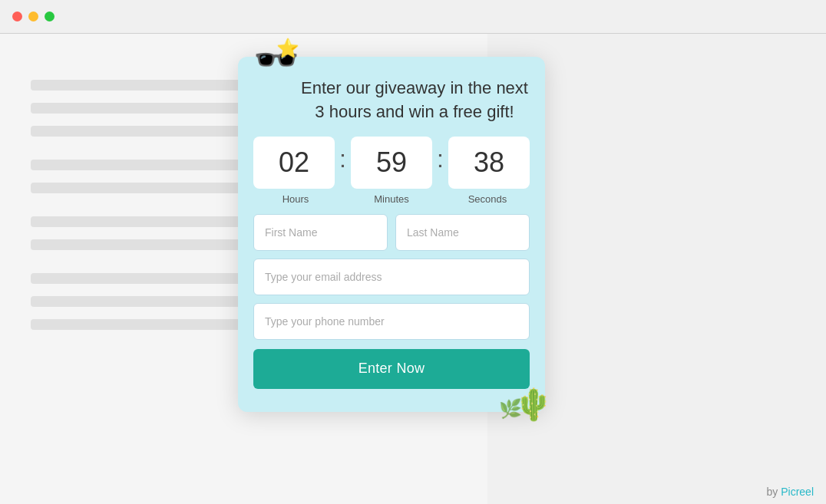  What do you see at coordinates (772, 492) in the screenshot?
I see `footer-prefix: by` at bounding box center [772, 492].